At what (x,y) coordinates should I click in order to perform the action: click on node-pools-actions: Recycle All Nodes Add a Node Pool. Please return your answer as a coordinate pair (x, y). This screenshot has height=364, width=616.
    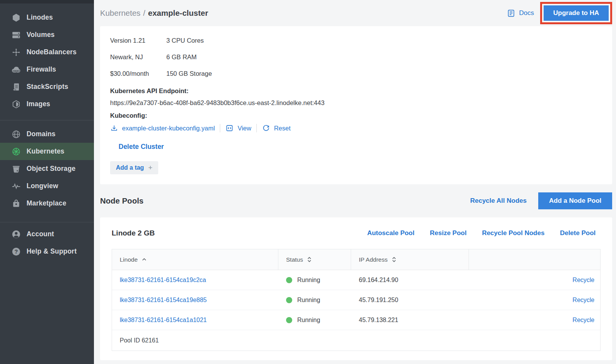
    Looking at the image, I should click on (541, 201).